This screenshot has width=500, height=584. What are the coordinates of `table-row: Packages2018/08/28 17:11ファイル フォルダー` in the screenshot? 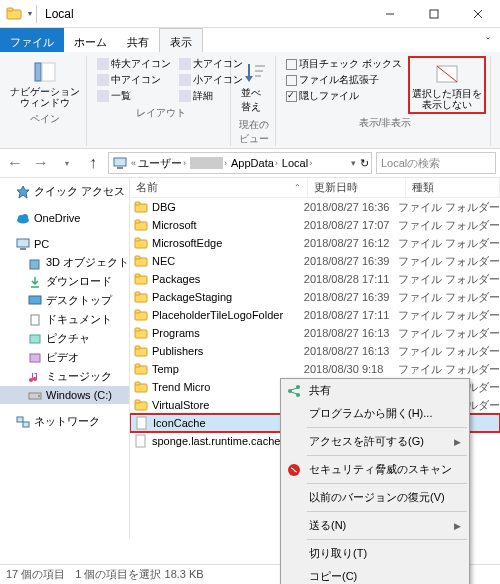 It's located at (315, 279).